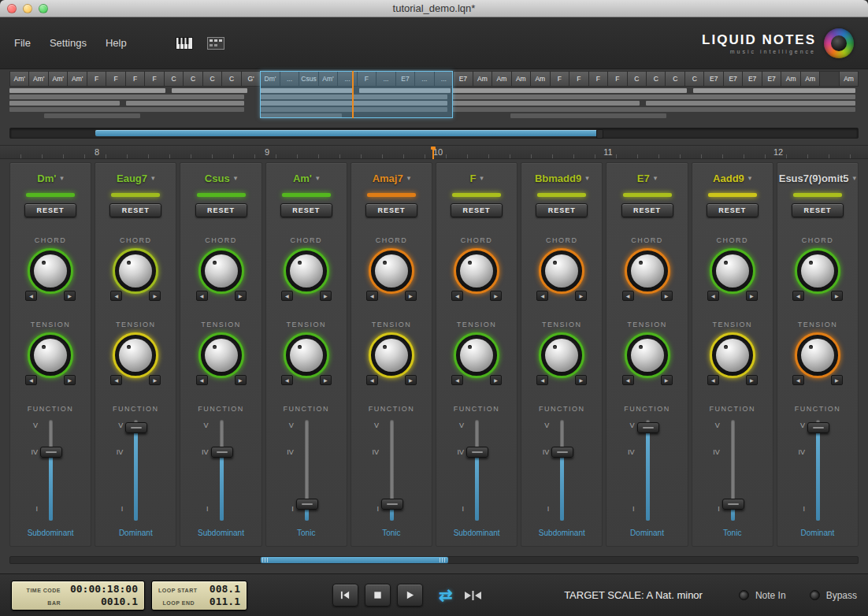 The width and height of the screenshot is (868, 616). Describe the element at coordinates (135, 178) in the screenshot. I see `chord-name-dropdown: Eaug7 ▾` at that location.